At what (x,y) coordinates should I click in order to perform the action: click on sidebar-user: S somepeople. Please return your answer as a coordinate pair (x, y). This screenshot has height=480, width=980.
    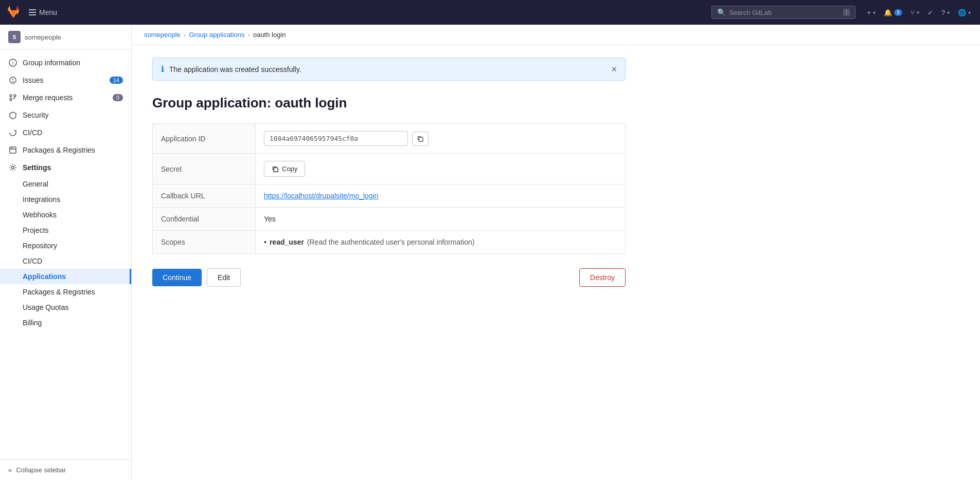
    Looking at the image, I should click on (66, 37).